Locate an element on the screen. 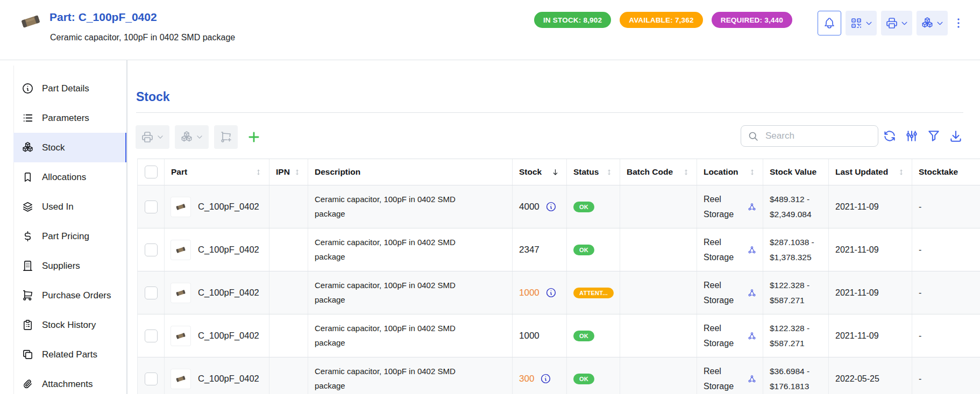 This screenshot has height=394, width=980. bookmark-icon is located at coordinates (28, 177).